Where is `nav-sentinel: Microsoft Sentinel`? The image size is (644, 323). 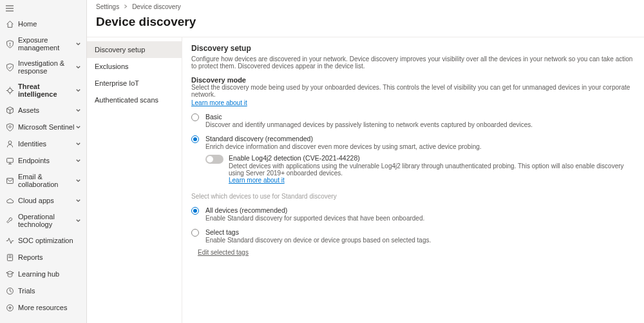 nav-sentinel: Microsoft Sentinel is located at coordinates (43, 127).